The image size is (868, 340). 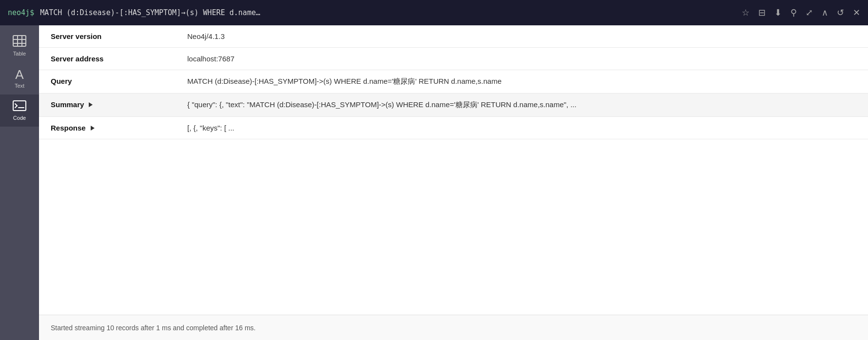 What do you see at coordinates (794, 13) in the screenshot?
I see `pin-icon: ⚲` at bounding box center [794, 13].